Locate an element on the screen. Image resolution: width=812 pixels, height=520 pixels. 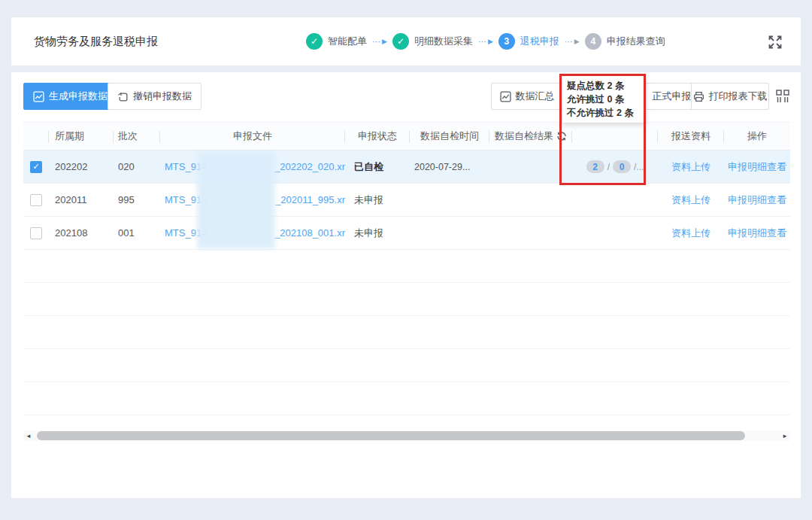
cell-period: 202011 is located at coordinates (81, 200).